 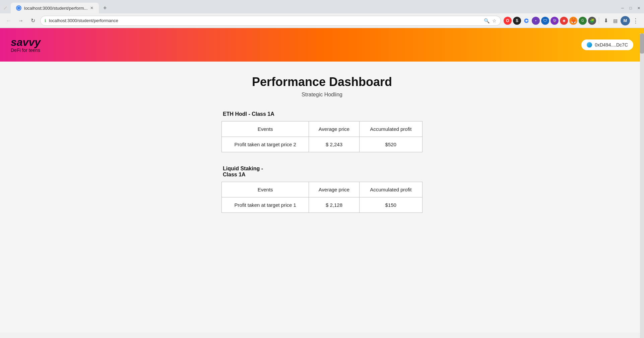 I want to click on liquid-staking-avg-price: $ 2,128, so click(x=334, y=205).